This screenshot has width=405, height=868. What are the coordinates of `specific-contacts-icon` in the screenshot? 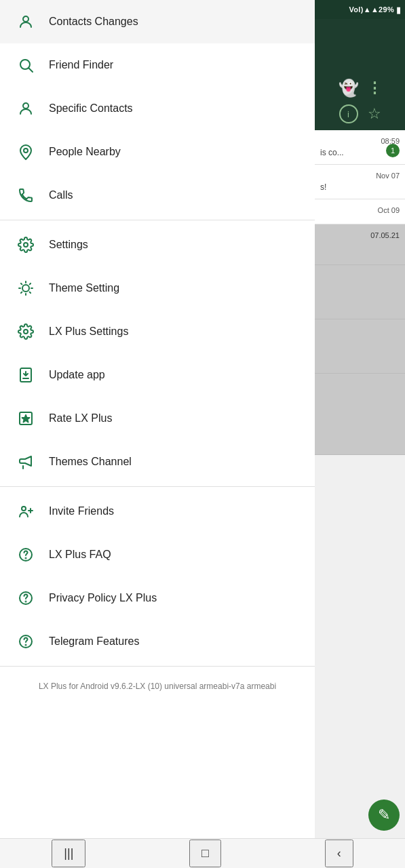 It's located at (26, 108).